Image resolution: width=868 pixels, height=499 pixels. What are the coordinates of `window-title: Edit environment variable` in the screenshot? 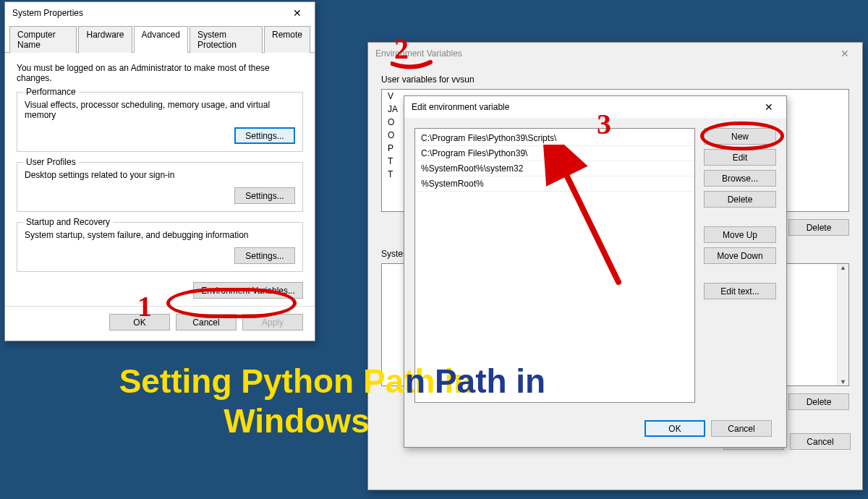 It's located at (460, 107).